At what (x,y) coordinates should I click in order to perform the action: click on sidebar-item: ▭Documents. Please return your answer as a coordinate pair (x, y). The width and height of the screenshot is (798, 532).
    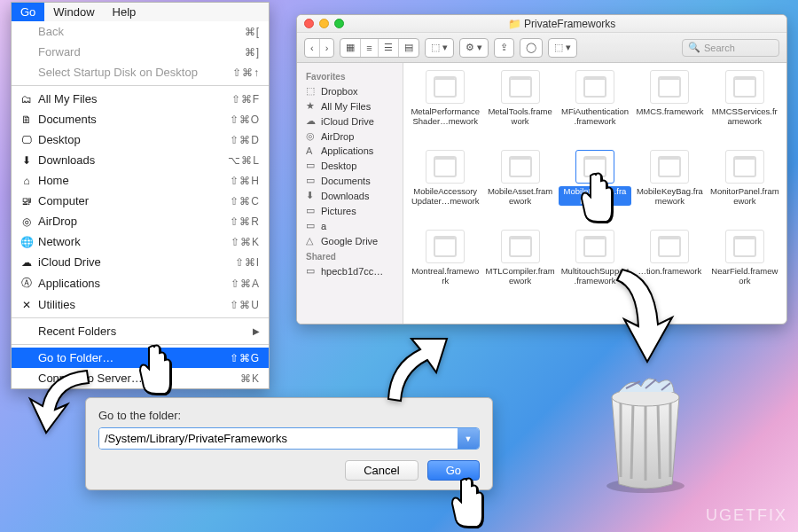
    Looking at the image, I should click on (349, 181).